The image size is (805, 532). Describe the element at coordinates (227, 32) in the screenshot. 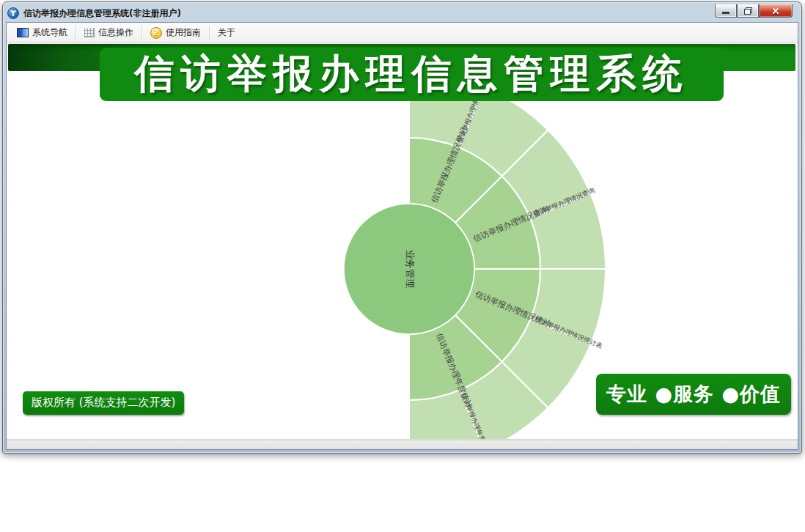

I see `toolbar-item-label: 关于` at that location.